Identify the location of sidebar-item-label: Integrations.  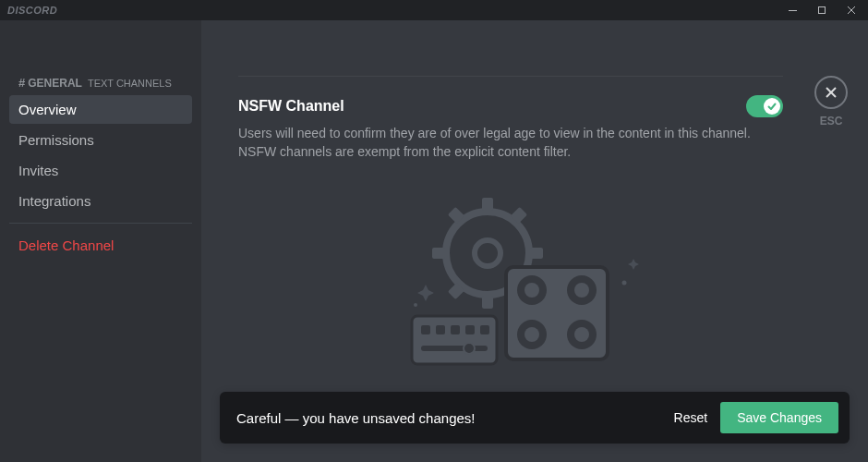
(54, 201).